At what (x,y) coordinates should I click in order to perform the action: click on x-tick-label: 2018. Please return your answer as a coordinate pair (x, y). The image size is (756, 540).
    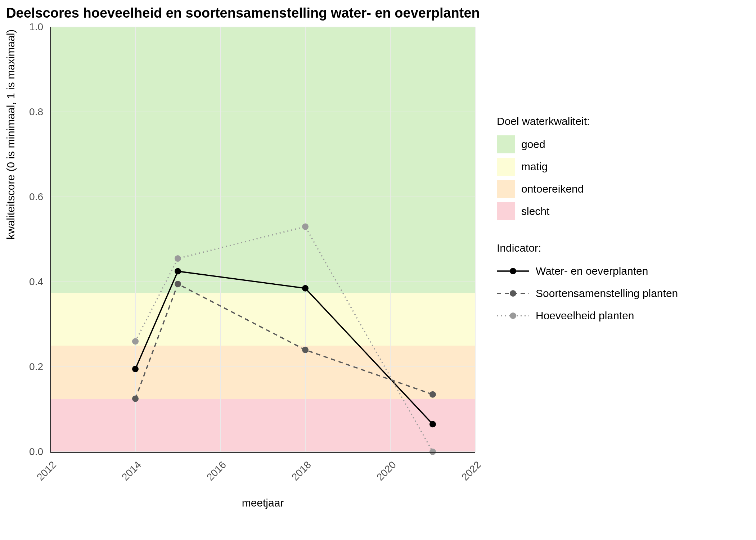
    Looking at the image, I should click on (297, 476).